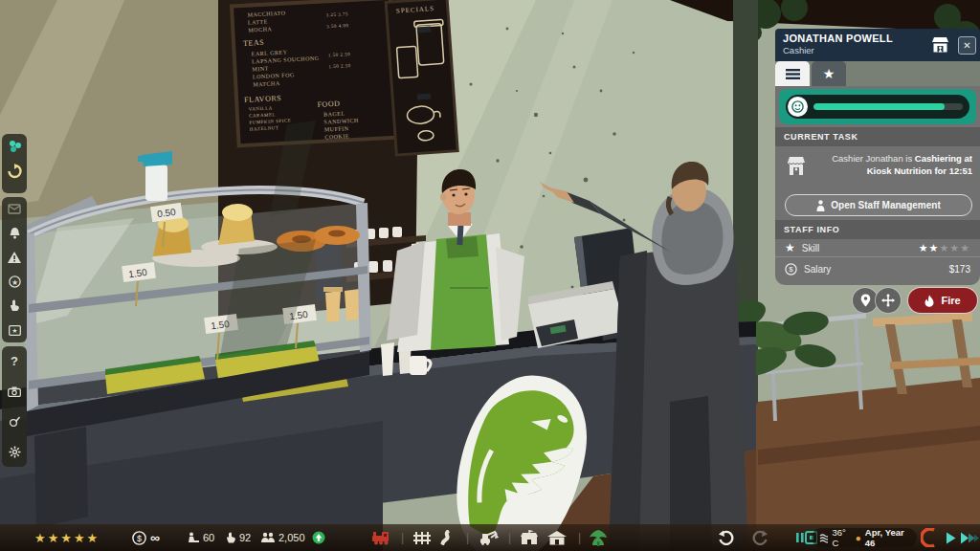 Image resolution: width=980 pixels, height=551 pixels. I want to click on sidebar-group-bottom: ?, so click(14, 407).